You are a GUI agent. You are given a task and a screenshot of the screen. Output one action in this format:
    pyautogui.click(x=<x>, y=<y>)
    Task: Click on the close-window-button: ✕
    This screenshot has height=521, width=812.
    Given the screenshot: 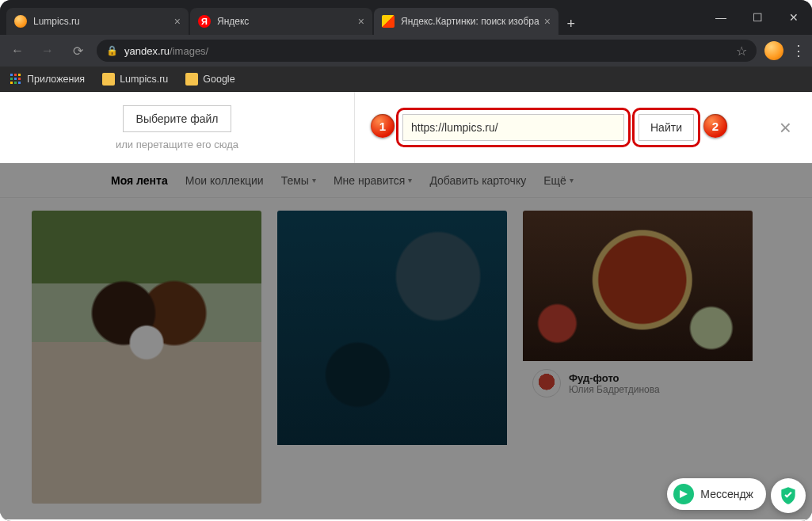 What is the action you would take?
    pyautogui.click(x=794, y=17)
    